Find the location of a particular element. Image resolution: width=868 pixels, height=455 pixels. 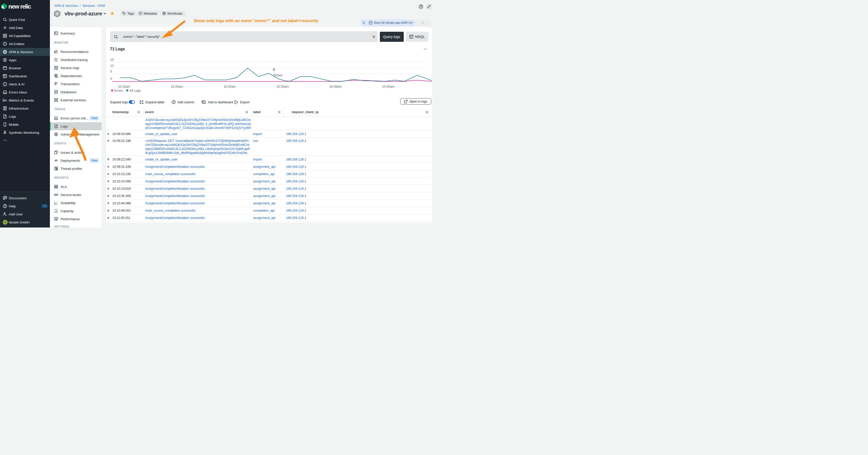

svg-text: 10:20am is located at coordinates (177, 87).